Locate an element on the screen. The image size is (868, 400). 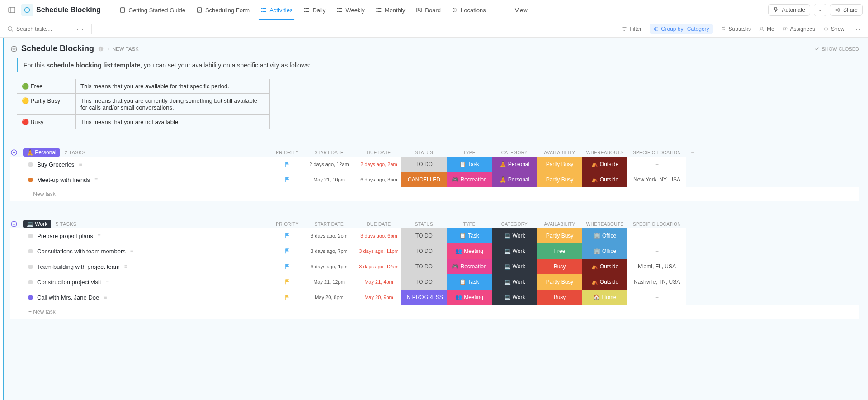
task-row: Prepare project plans≡3 days ago, 2pm3 d… is located at coordinates (435, 236).